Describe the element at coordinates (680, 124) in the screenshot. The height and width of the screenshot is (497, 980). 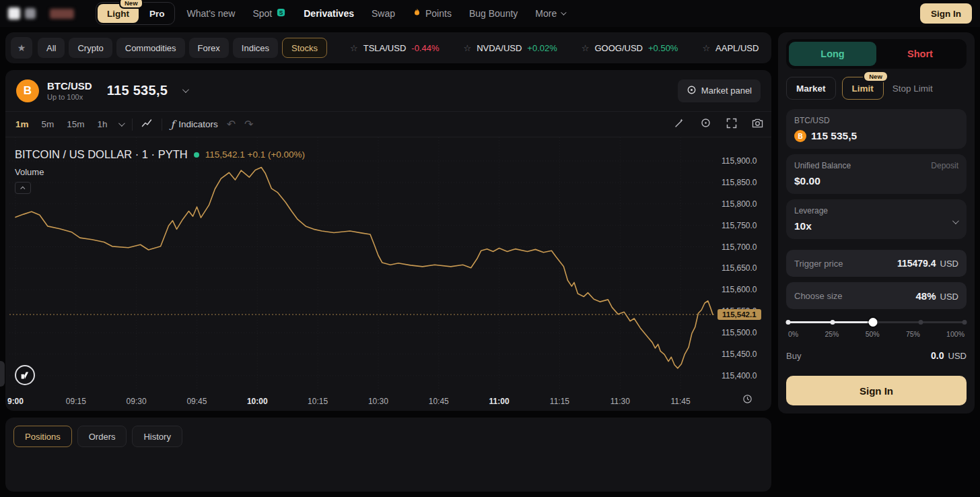
I see `magic-edit-icon` at that location.